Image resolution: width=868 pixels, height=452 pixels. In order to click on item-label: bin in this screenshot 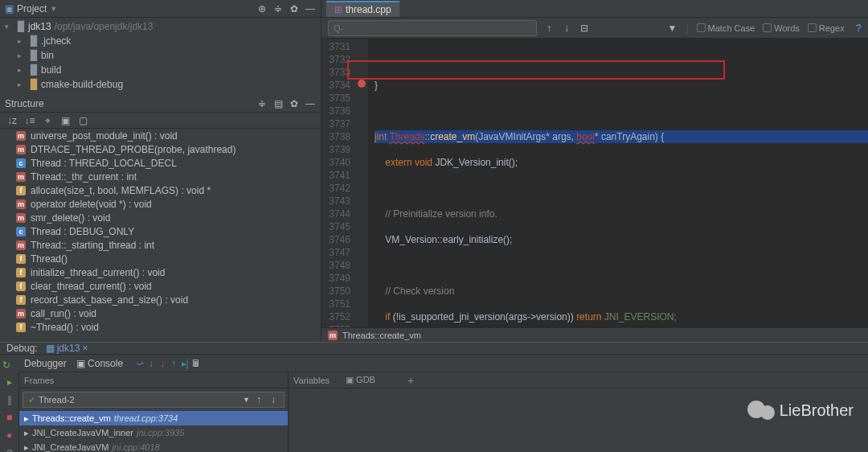, I will do `click(47, 55)`.